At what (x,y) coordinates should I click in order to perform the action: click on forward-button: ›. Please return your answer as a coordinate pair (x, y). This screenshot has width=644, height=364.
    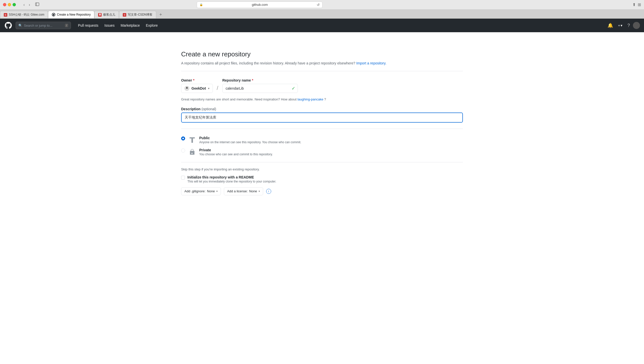
    Looking at the image, I should click on (29, 5).